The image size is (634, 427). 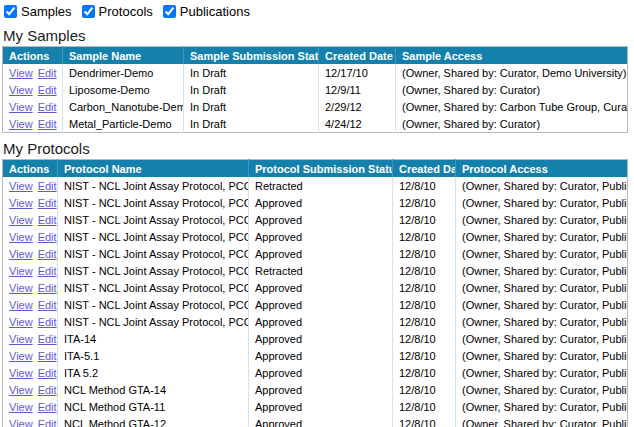 What do you see at coordinates (215, 12) in the screenshot?
I see `publications-checkbox-label: Publications` at bounding box center [215, 12].